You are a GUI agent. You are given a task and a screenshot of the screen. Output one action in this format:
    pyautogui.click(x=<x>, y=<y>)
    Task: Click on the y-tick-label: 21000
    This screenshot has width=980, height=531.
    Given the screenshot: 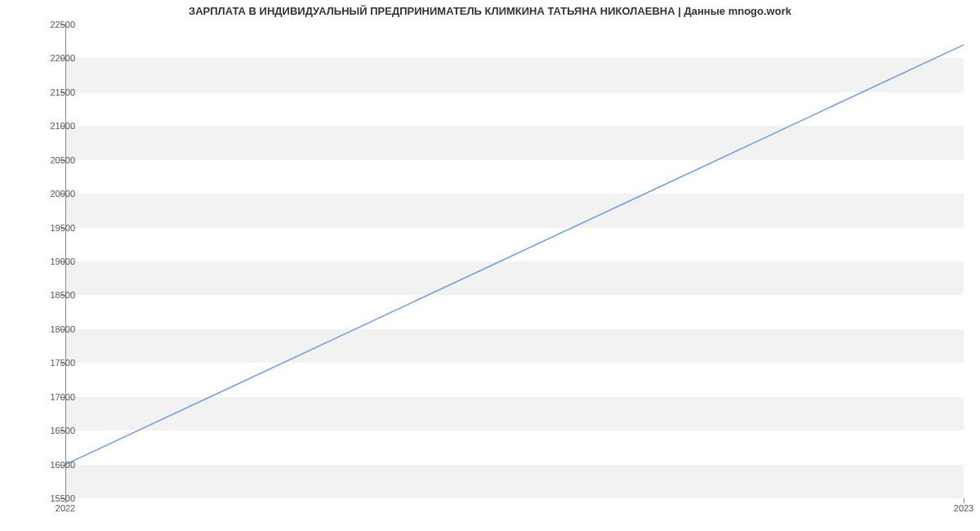 What is the action you would take?
    pyautogui.click(x=55, y=126)
    